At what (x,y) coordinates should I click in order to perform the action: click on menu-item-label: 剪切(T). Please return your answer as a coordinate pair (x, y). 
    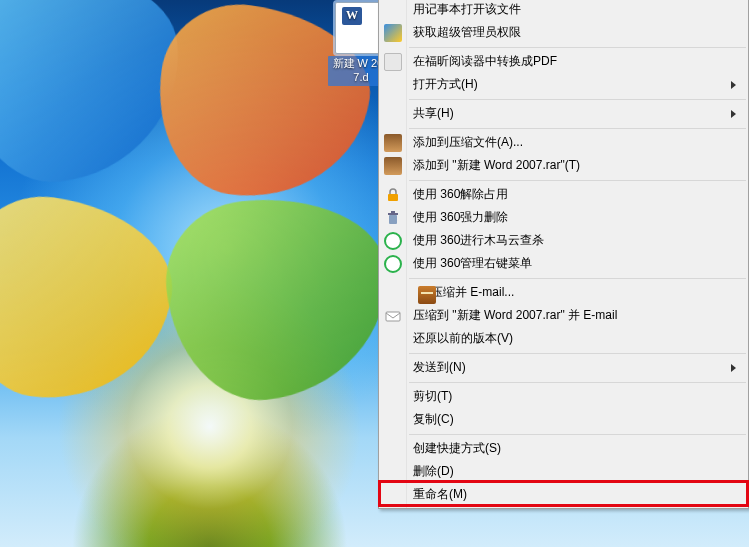
    Looking at the image, I should click on (432, 396).